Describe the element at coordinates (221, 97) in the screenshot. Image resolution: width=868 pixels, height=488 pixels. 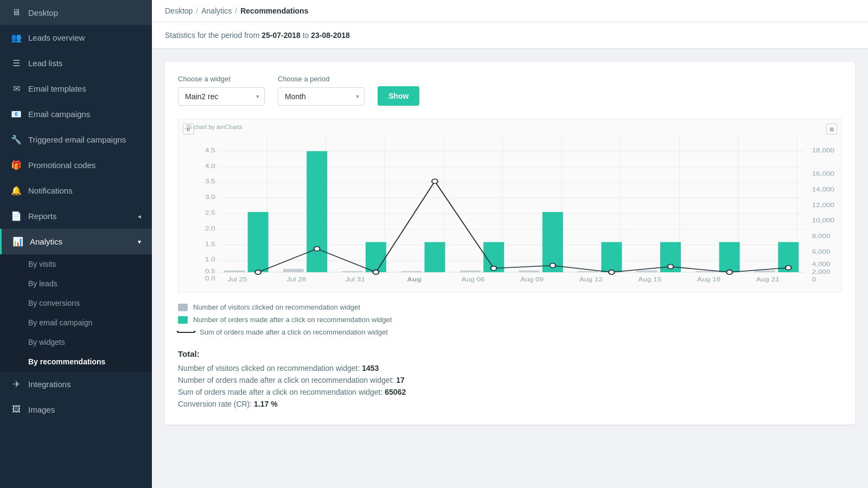
I see `widget-select: Main2 rec` at that location.